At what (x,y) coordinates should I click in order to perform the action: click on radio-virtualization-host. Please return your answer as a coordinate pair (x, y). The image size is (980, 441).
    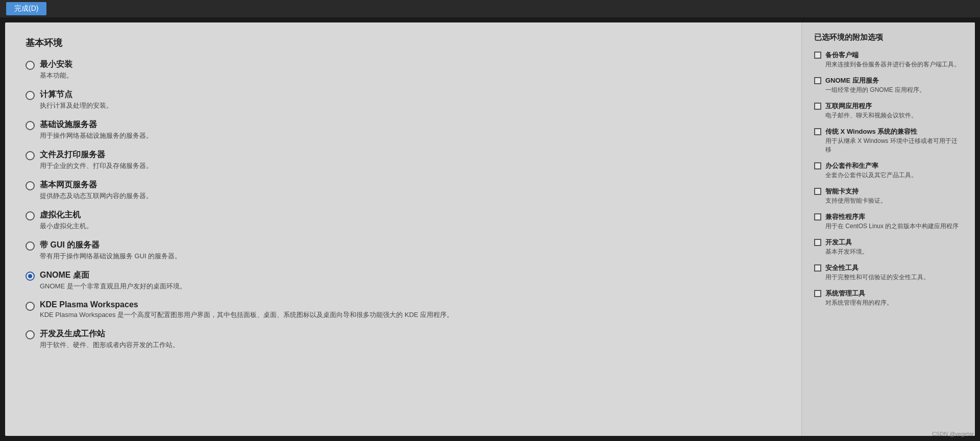
    Looking at the image, I should click on (30, 216).